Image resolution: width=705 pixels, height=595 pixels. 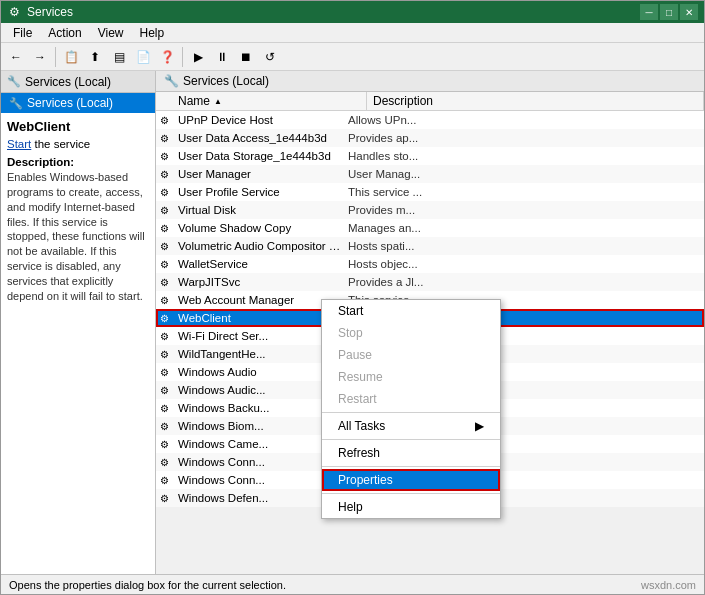 I want to click on menu-view: View, so click(x=111, y=33).